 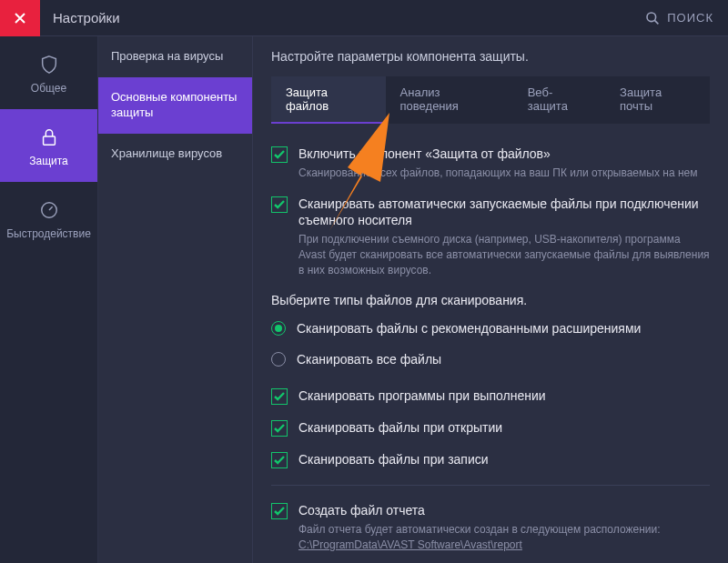 What do you see at coordinates (279, 397) in the screenshot?
I see `checkbox-scan-on-exec` at bounding box center [279, 397].